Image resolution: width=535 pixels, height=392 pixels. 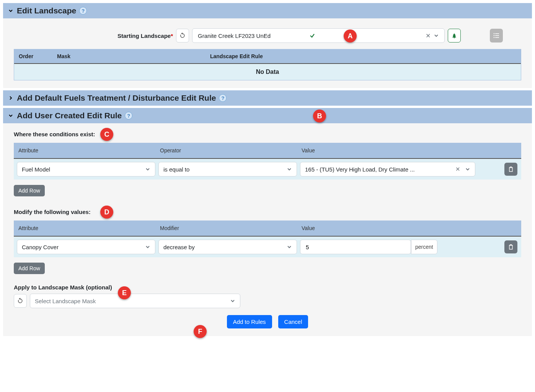 I want to click on col-order: Order, so click(x=33, y=56).